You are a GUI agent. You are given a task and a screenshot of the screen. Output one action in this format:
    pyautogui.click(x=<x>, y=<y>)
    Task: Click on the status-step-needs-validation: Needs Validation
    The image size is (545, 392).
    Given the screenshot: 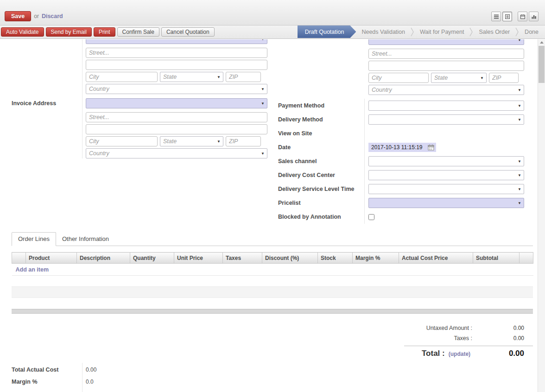 What is the action you would take?
    pyautogui.click(x=383, y=32)
    